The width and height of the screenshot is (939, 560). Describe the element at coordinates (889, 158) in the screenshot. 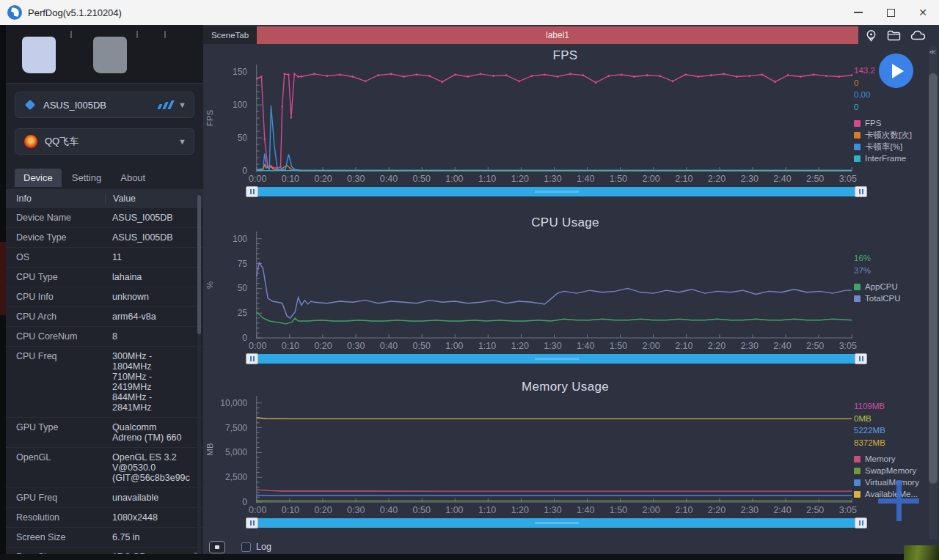

I see `legend-item: InterFrame` at that location.